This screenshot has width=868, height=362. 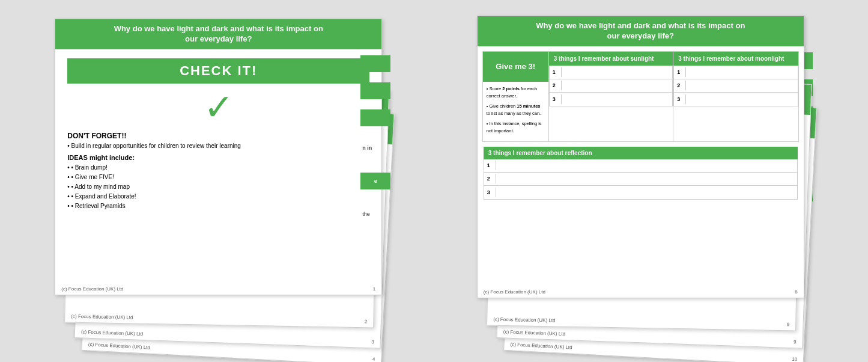 What do you see at coordinates (516, 96) in the screenshot?
I see `give-me-3-left-cell: Give me 3! • Score 2 points for each cor…` at bounding box center [516, 96].